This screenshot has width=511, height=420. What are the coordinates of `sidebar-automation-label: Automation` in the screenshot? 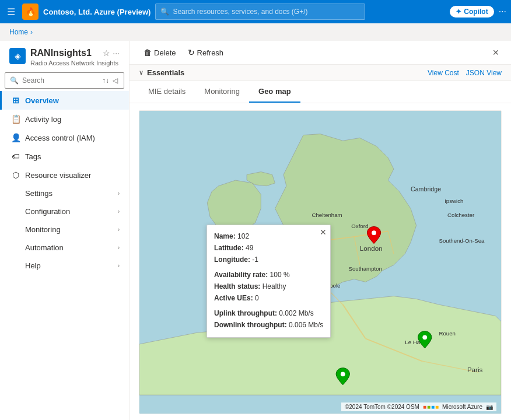 It's located at (44, 247).